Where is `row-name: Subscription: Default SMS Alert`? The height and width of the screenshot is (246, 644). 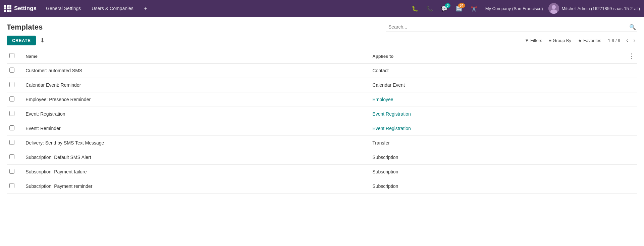
row-name: Subscription: Default SMS Alert is located at coordinates (196, 157).